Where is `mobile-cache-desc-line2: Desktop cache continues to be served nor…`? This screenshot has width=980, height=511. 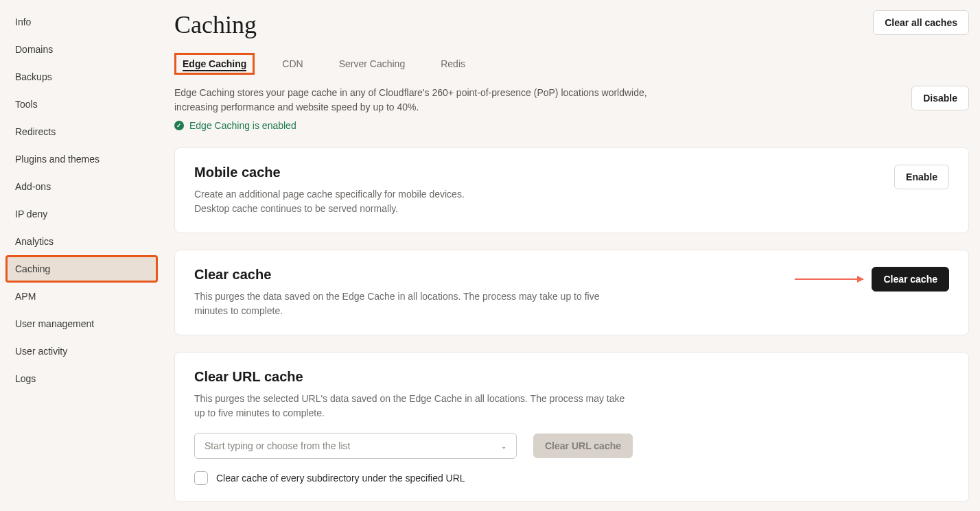 mobile-cache-desc-line2: Desktop cache continues to be served nor… is located at coordinates (296, 209).